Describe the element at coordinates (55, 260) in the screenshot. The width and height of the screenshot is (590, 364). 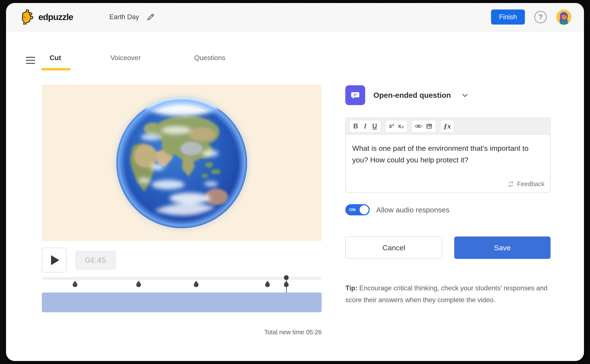
I see `play-icon` at that location.